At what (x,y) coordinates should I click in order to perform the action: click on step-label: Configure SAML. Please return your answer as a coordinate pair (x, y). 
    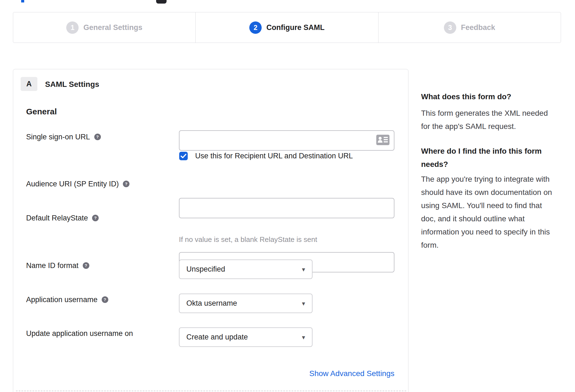
    Looking at the image, I should click on (295, 27).